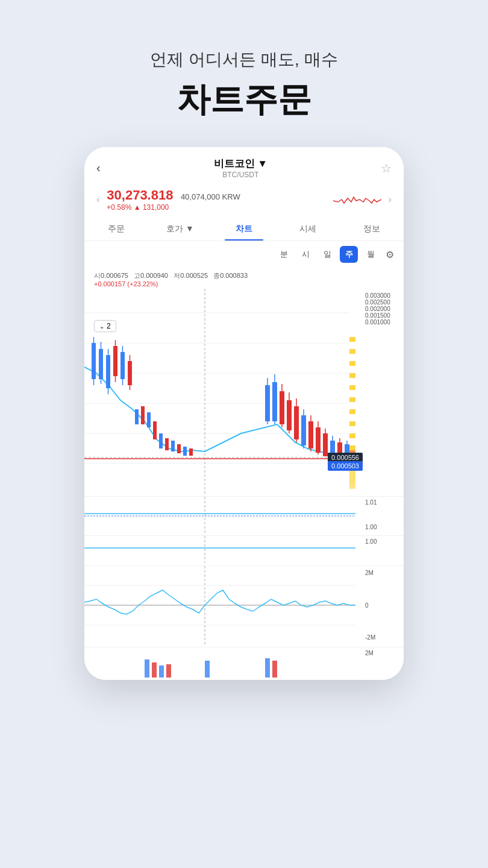 The width and height of the screenshot is (488, 868). I want to click on coin-pair: BTC/USDT, so click(241, 175).